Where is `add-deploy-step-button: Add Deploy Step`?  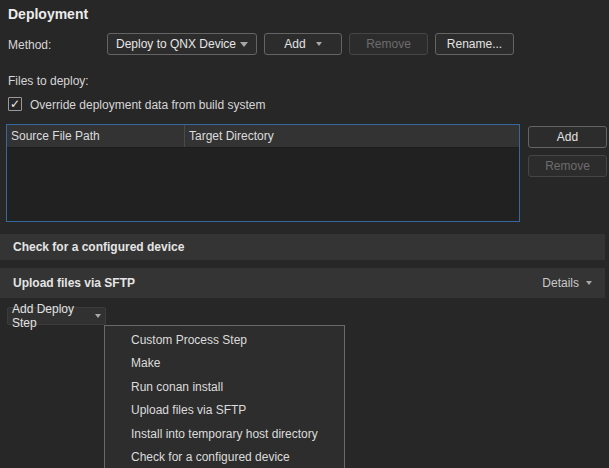 add-deploy-step-button: Add Deploy Step is located at coordinates (56, 316).